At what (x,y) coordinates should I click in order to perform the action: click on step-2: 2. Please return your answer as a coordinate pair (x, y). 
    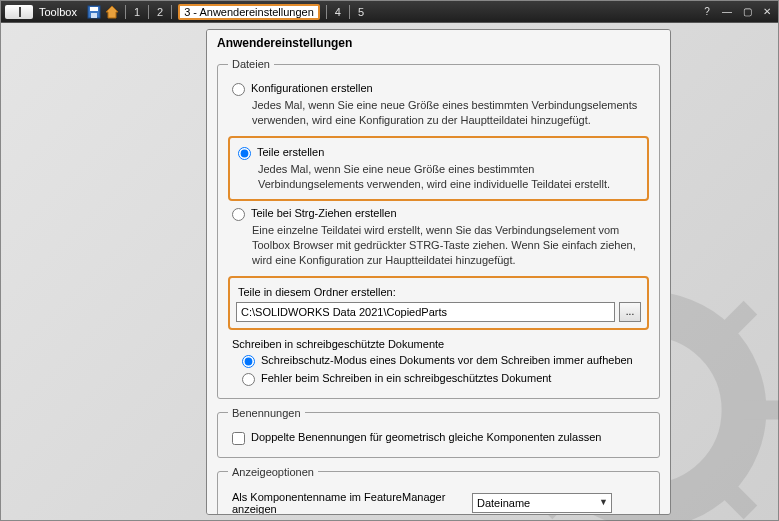
    Looking at the image, I should click on (160, 12).